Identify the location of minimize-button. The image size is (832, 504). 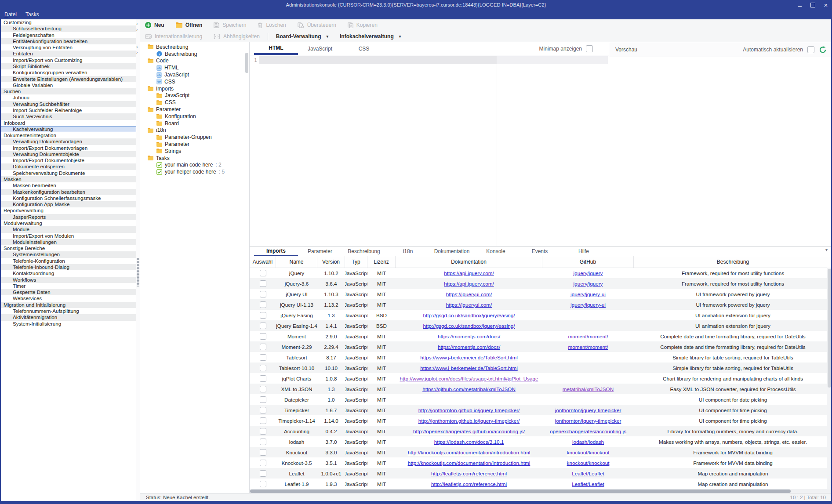
(799, 5).